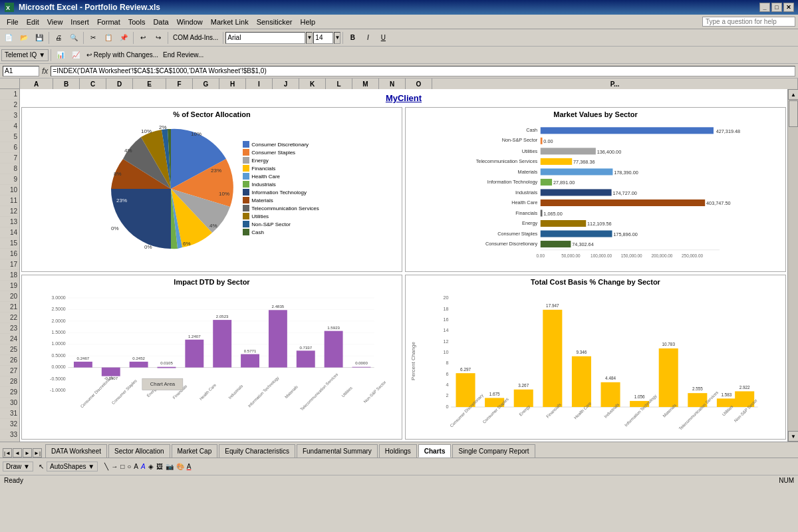  Describe the element at coordinates (108, 38) in the screenshot. I see `copy-button: 📋` at that location.